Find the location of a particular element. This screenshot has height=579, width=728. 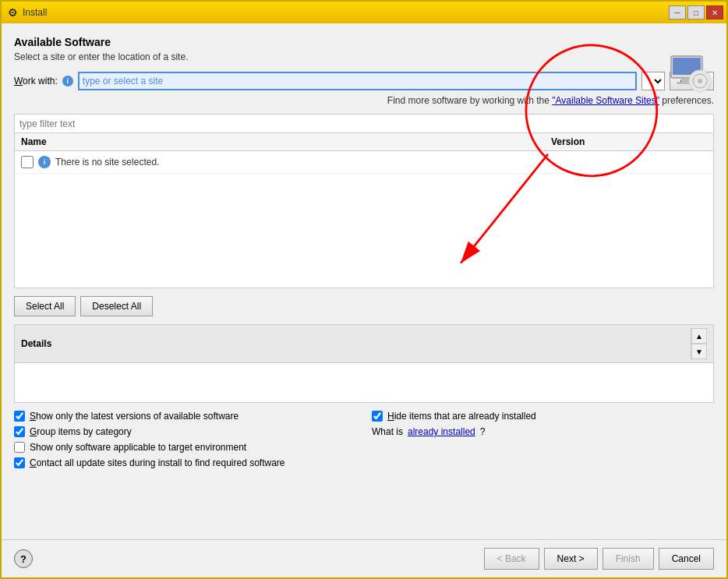

option-group-category: Group items by category is located at coordinates (186, 432).